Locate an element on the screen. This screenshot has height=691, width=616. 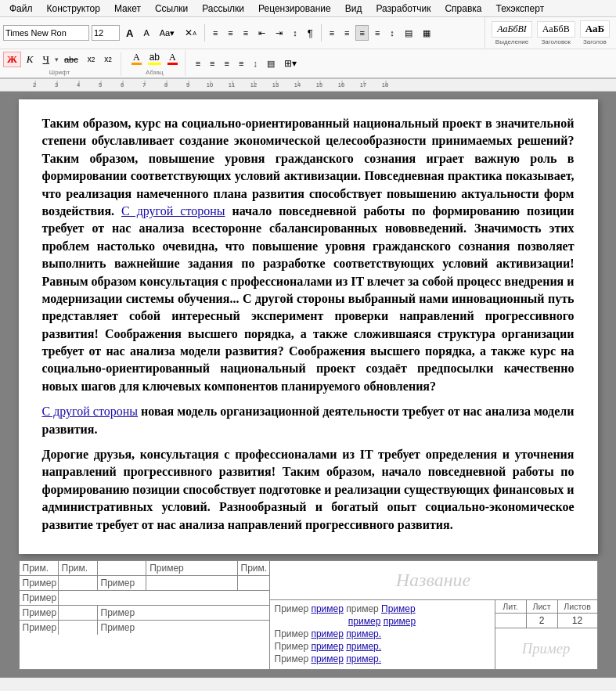
menu-layout: Макет is located at coordinates (128, 9).